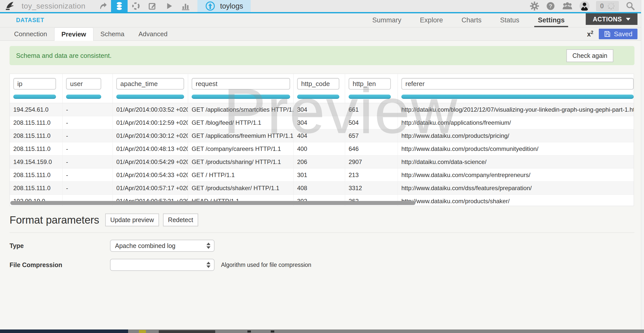 This screenshot has width=644, height=333. I want to click on horizontal-scrollbar, so click(213, 203).